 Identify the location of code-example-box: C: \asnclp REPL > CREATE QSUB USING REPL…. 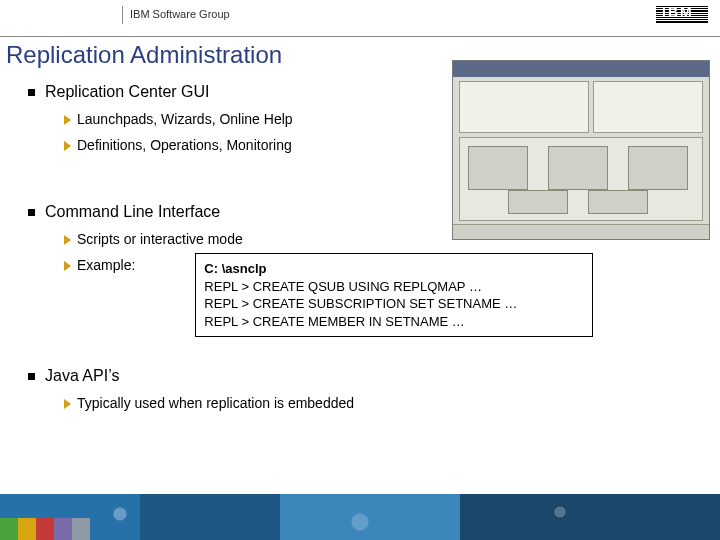
(394, 295).